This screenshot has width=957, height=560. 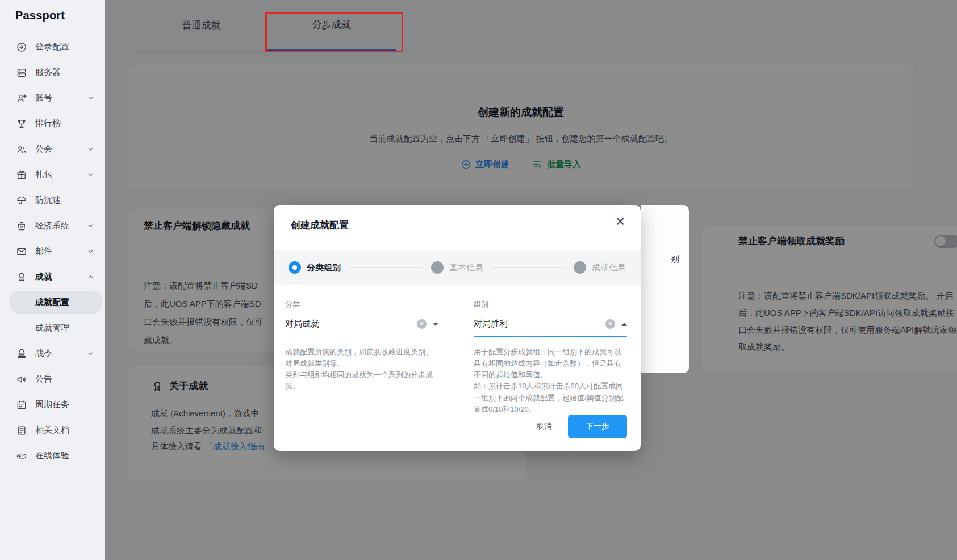 What do you see at coordinates (550, 304) in the screenshot?
I see `field-label: 组别` at bounding box center [550, 304].